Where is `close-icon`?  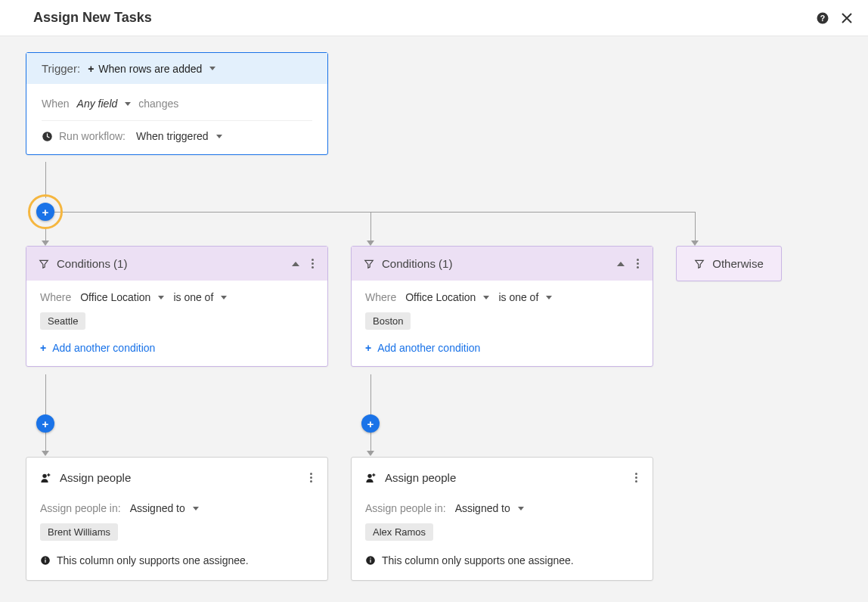 close-icon is located at coordinates (847, 18).